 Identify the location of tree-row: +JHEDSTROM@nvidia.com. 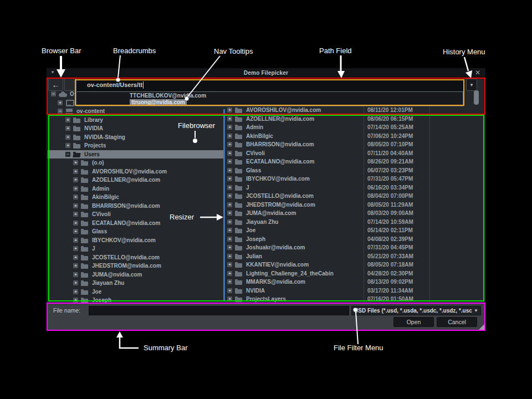
(135, 266).